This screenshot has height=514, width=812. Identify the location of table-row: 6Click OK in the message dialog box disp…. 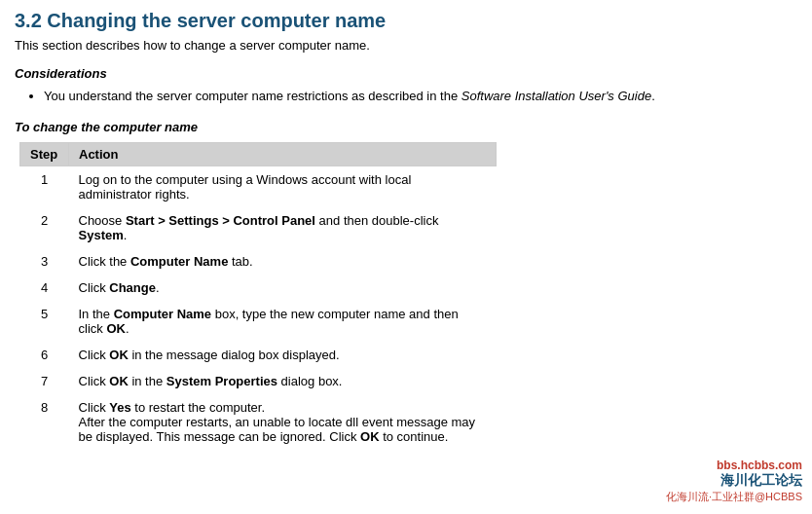
(259, 354).